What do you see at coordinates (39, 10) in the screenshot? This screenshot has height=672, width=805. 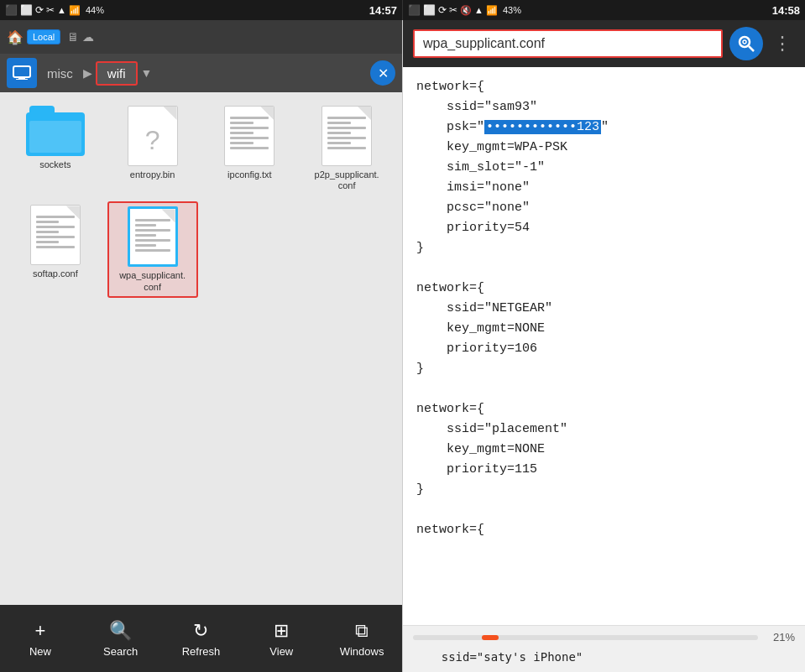 I see `sync-icon: ⟳` at bounding box center [39, 10].